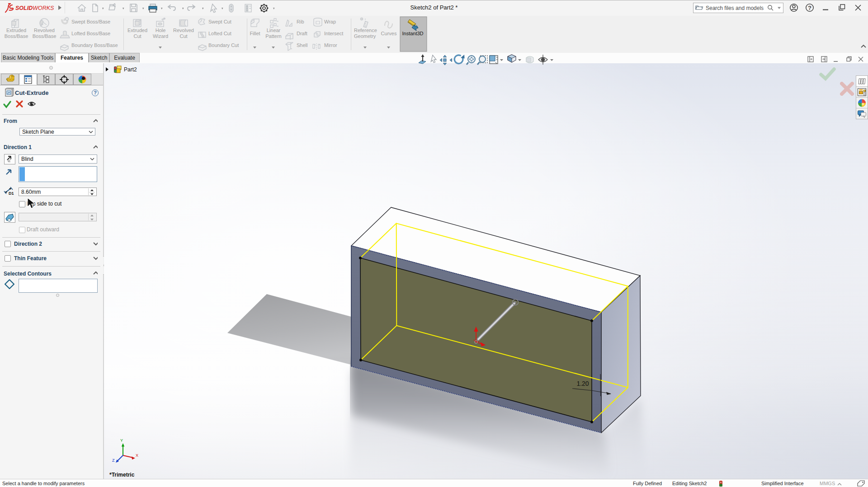 The height and width of the screenshot is (487, 868). What do you see at coordinates (160, 36) in the screenshot?
I see `svg-text: Wizard` at bounding box center [160, 36].